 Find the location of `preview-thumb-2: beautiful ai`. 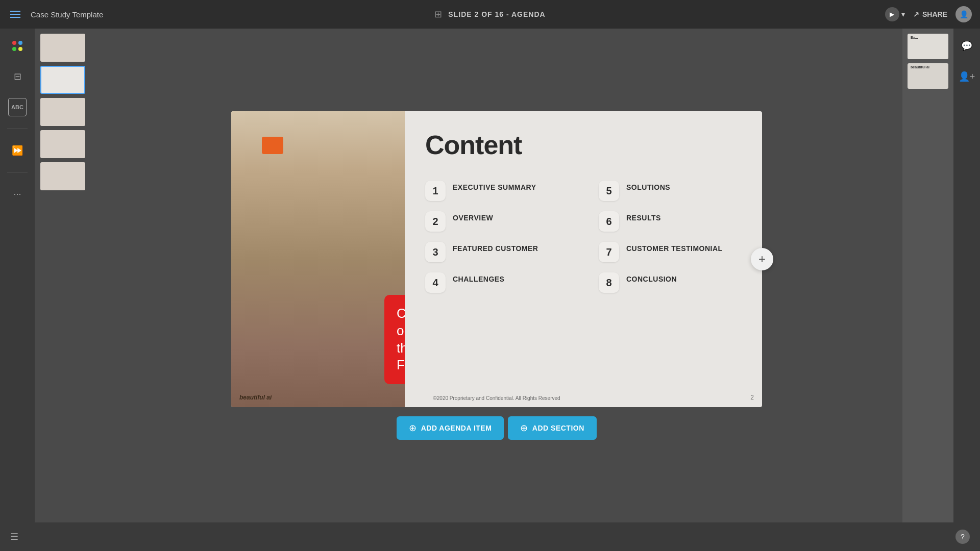

preview-thumb-2: beautiful ai is located at coordinates (928, 76).